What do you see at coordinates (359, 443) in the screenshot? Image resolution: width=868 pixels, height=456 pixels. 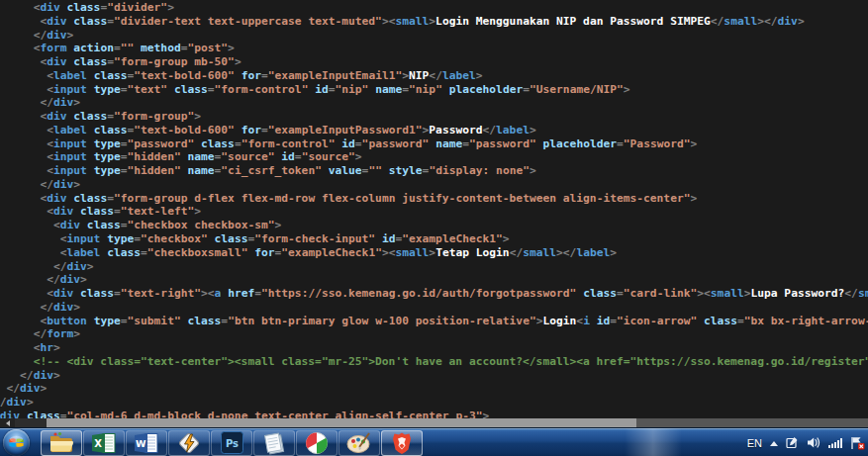 I see `taskbar-item-paint` at bounding box center [359, 443].